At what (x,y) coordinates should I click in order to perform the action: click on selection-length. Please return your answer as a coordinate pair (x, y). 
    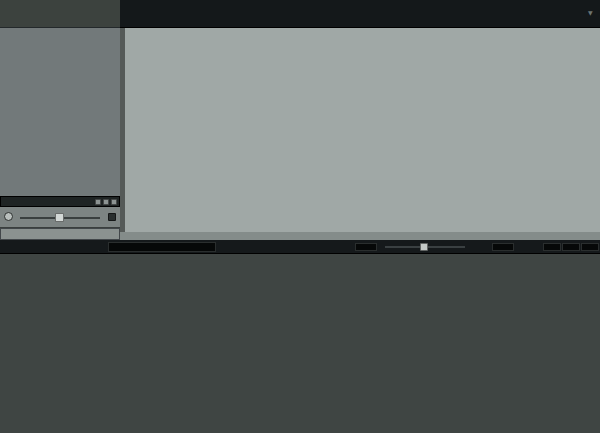
    Looking at the image, I should click on (590, 247).